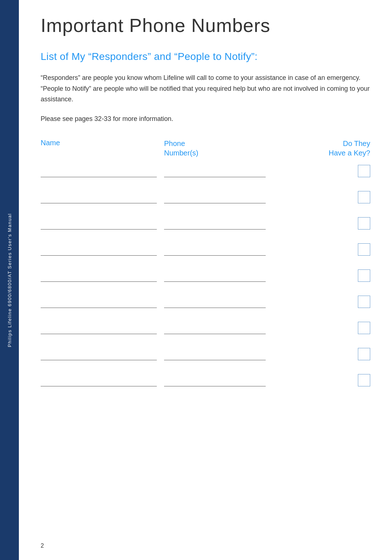 This screenshot has height=560, width=392. I want to click on spine: Philips Lifeline 6900/6800/AT Series Use…, so click(9, 280).